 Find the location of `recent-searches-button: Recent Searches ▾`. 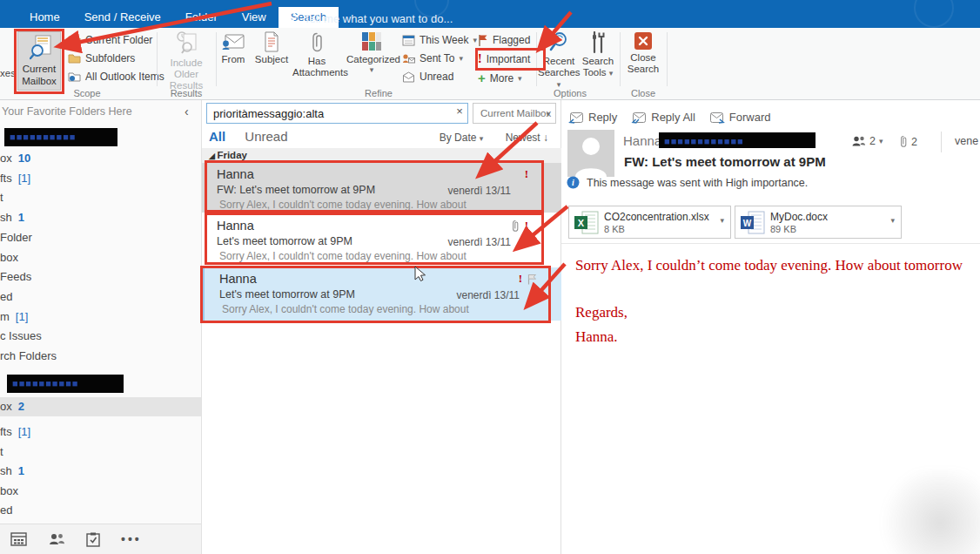

recent-searches-button: Recent Searches ▾ is located at coordinates (559, 61).